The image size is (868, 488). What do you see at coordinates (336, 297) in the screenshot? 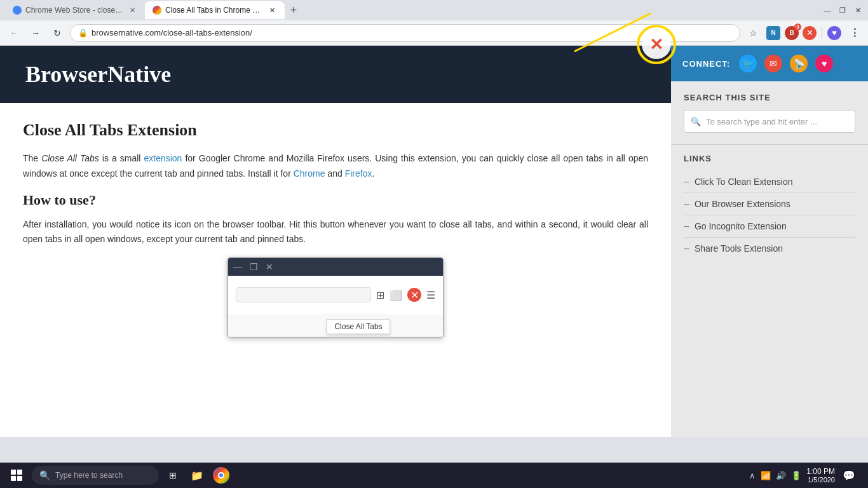
I see `screenshot-container: — ❐ ✕ ⊞ ⬜ ✕ ☰` at bounding box center [336, 297].